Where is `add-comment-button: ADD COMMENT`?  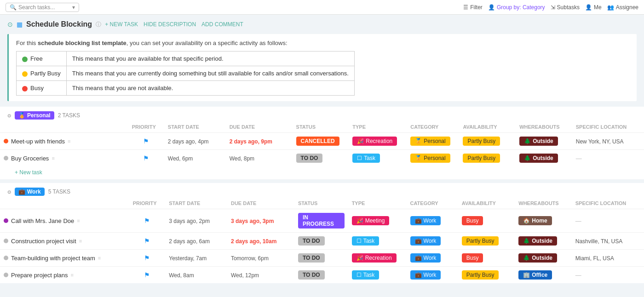 add-comment-button: ADD COMMENT is located at coordinates (223, 24).